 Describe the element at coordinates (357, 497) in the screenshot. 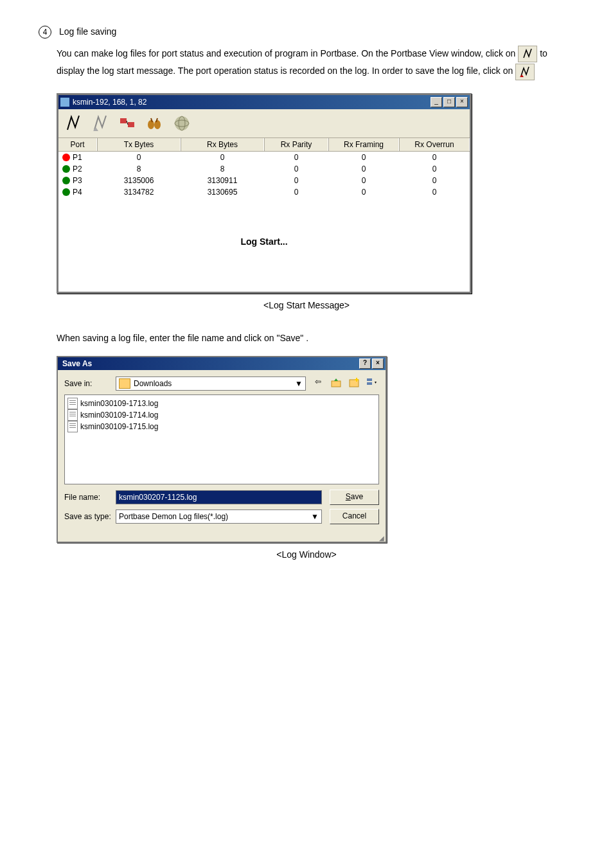

I see `save-btn-rest: ave` at that location.